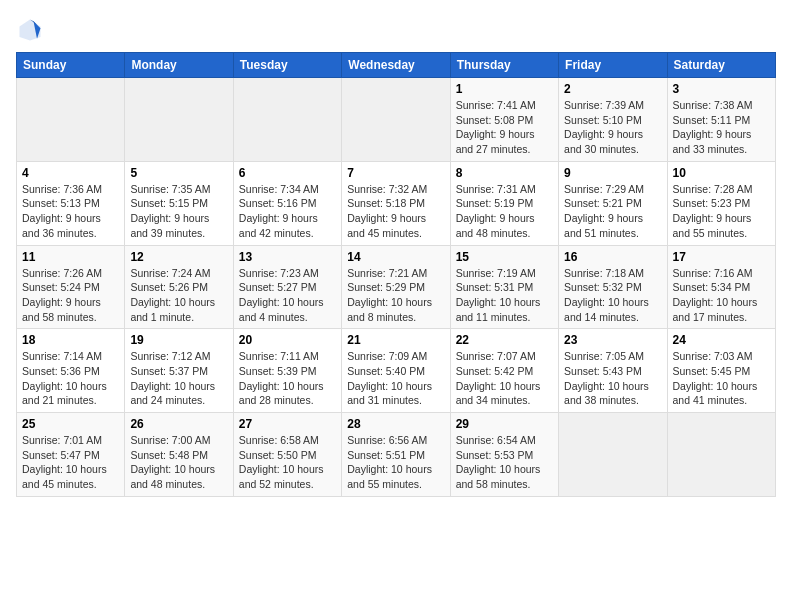 The image size is (792, 612). What do you see at coordinates (504, 128) in the screenshot?
I see `day-info: Sunrise: 7:41 AM Sunset: 5:08 PM Dayligh…` at bounding box center [504, 128].